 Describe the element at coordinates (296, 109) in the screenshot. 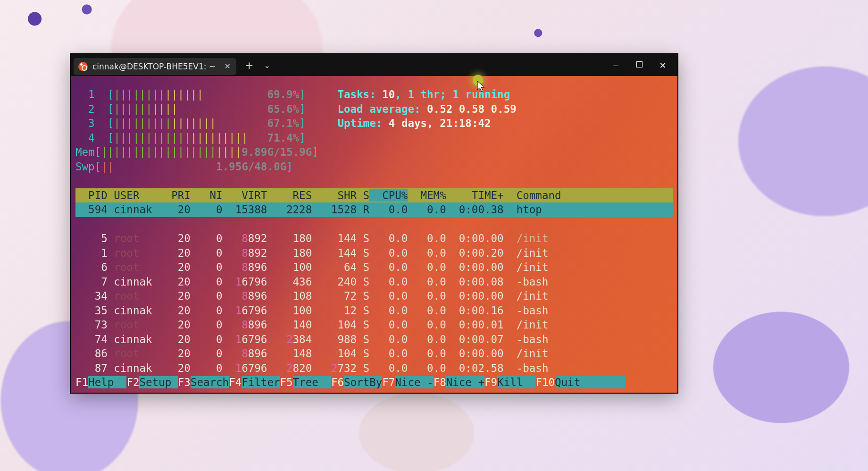

I see `cpu-meter-2: 2 [|||||||||| 65.6%] Load average: 0.52 …` at that location.